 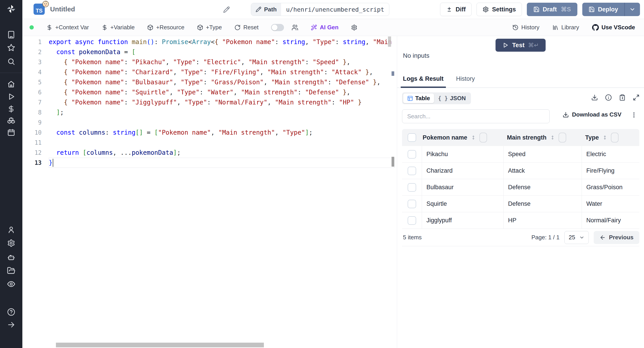 What do you see at coordinates (11, 48) in the screenshot?
I see `star-icon` at bounding box center [11, 48].